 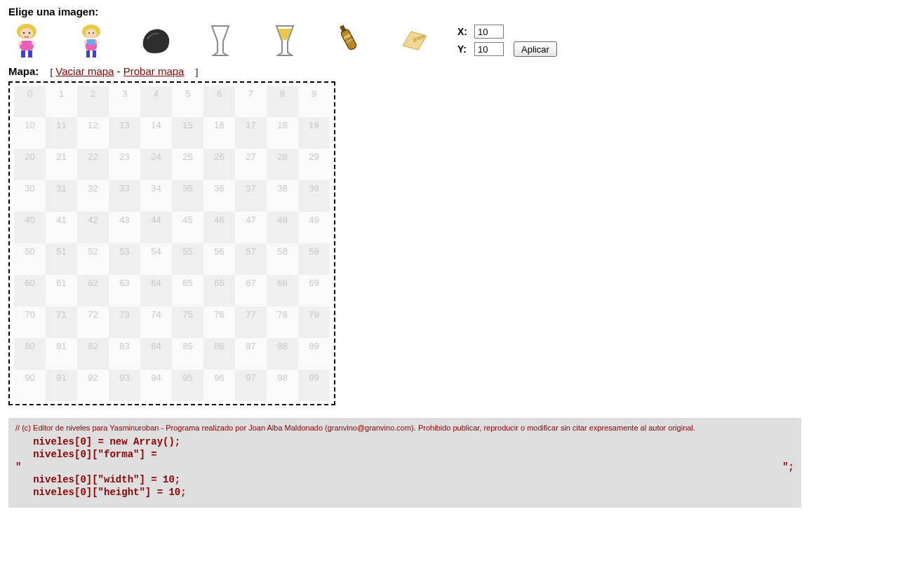 I want to click on grid-cell: 95, so click(x=188, y=386).